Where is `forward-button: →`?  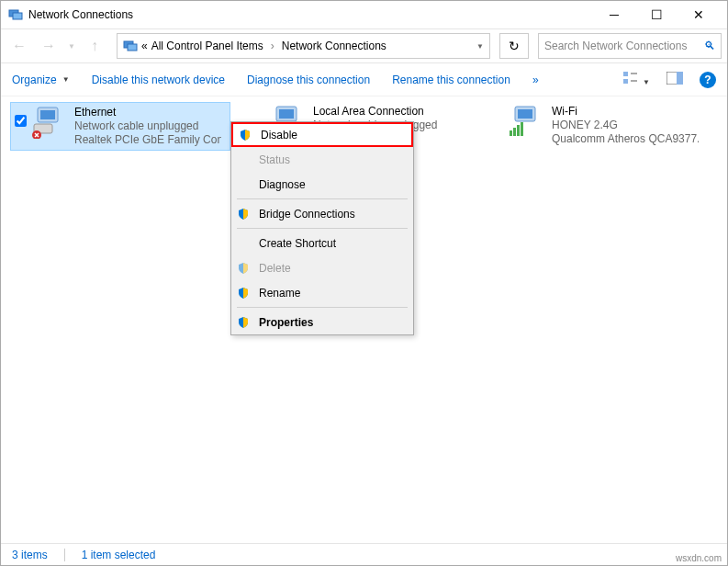
forward-button: → is located at coordinates (49, 46).